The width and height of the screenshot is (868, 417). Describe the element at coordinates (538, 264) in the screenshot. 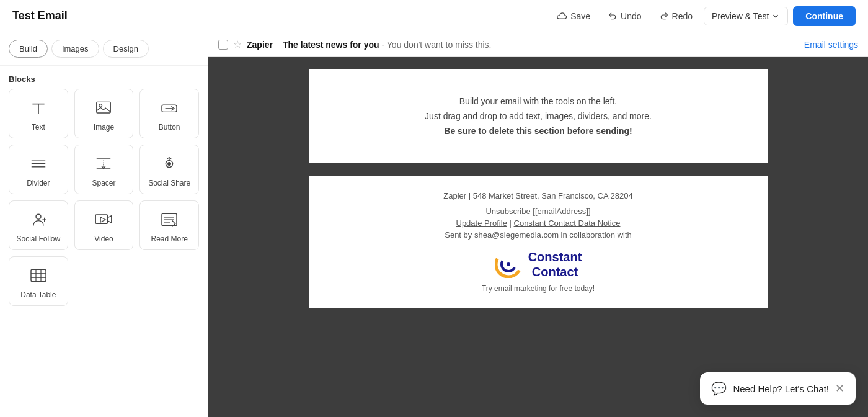

I see `constant-contact-logo: ConstantContact` at that location.